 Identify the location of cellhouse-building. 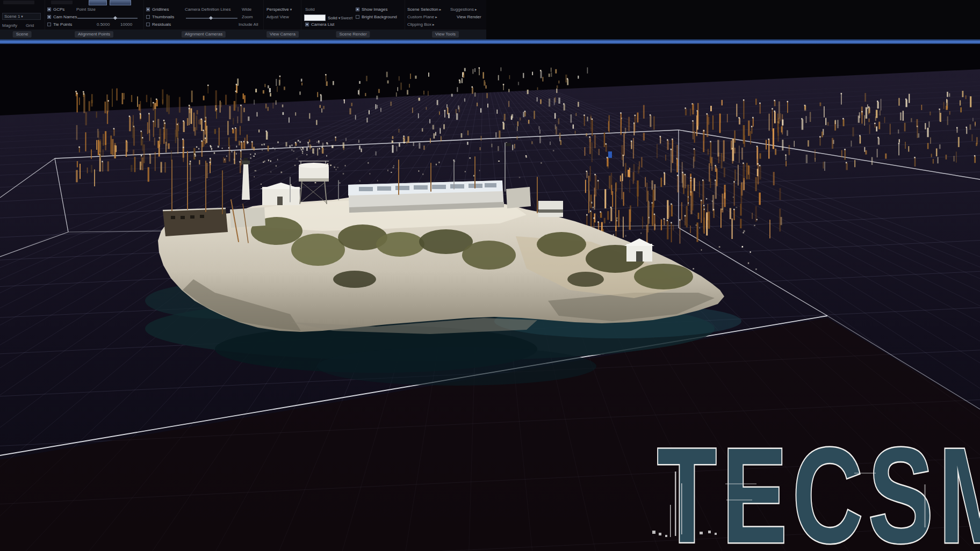
(426, 197).